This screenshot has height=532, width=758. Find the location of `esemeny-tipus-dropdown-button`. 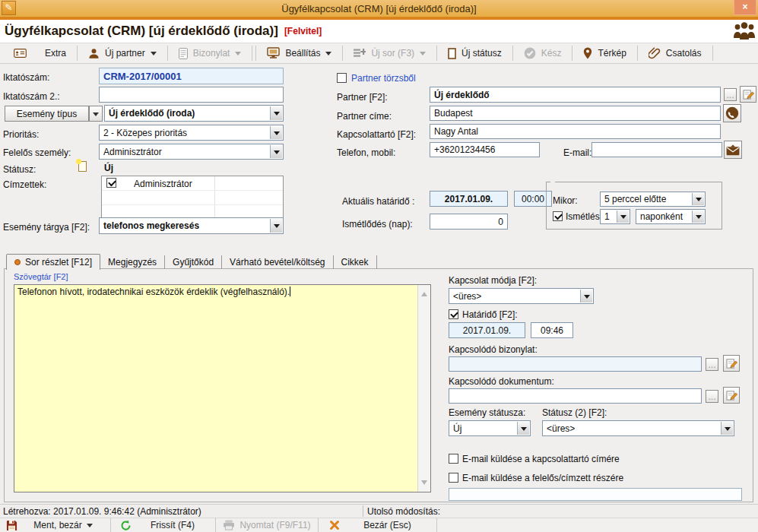

esemeny-tipus-dropdown-button is located at coordinates (96, 114).